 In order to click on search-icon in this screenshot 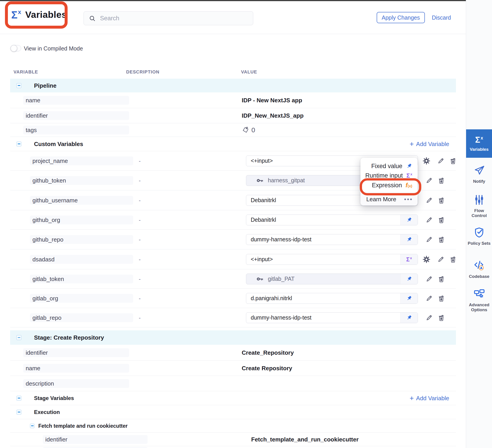, I will do `click(92, 19)`.